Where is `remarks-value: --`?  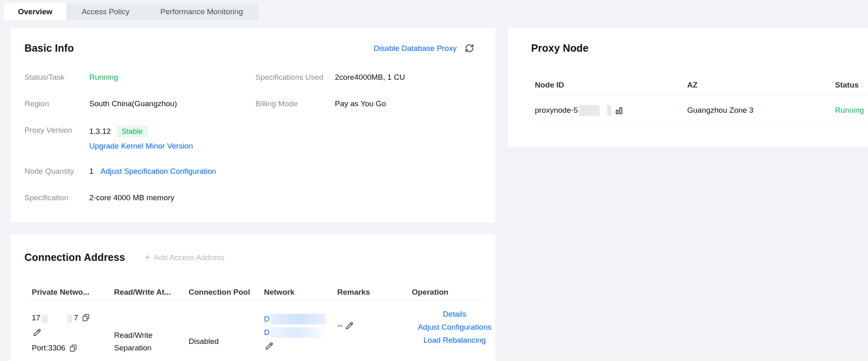 remarks-value: -- is located at coordinates (340, 326).